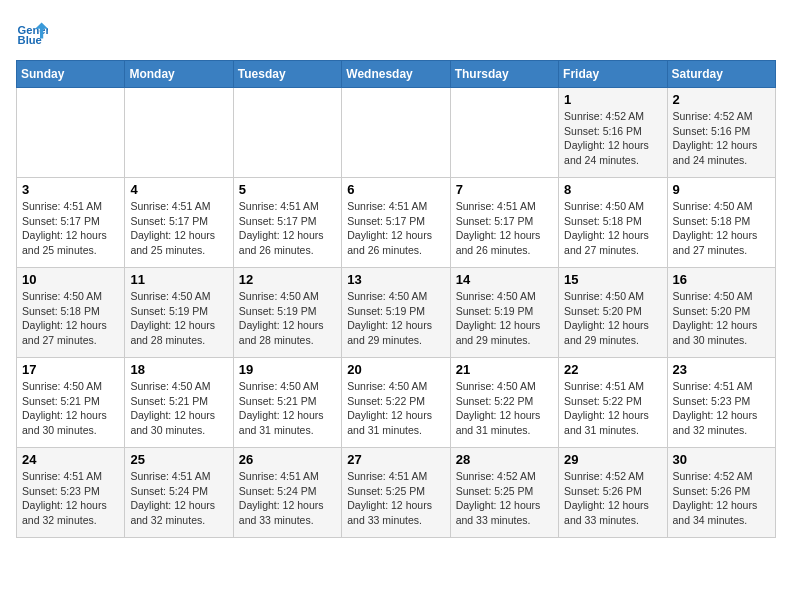 This screenshot has width=792, height=612. What do you see at coordinates (179, 403) in the screenshot?
I see `calendar-cell: 18Sunrise: 4:50 AM Sunset: 5:21 PM Dayli…` at bounding box center [179, 403].